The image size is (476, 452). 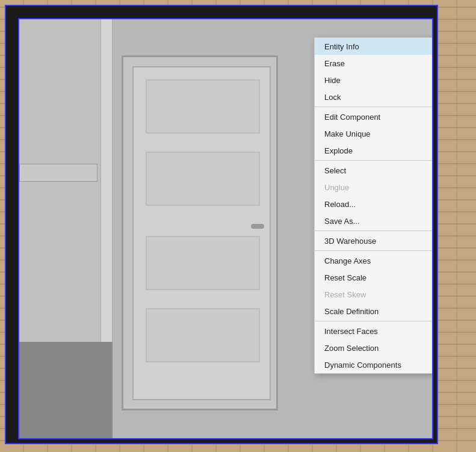 What do you see at coordinates (66, 390) in the screenshot?
I see `dark-floor-area` at bounding box center [66, 390].